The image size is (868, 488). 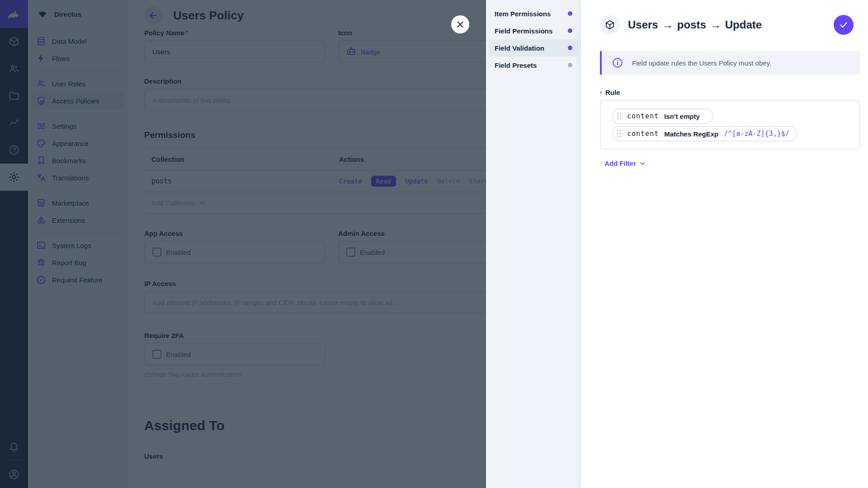 What do you see at coordinates (730, 92) in the screenshot?
I see `rule-label: Rule` at bounding box center [730, 92].